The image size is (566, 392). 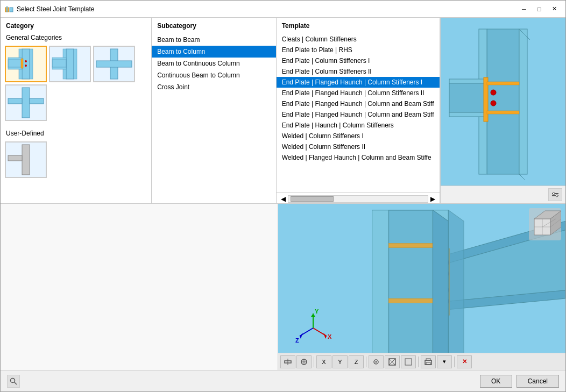 I want to click on close-button: ✕, so click(x=554, y=9).